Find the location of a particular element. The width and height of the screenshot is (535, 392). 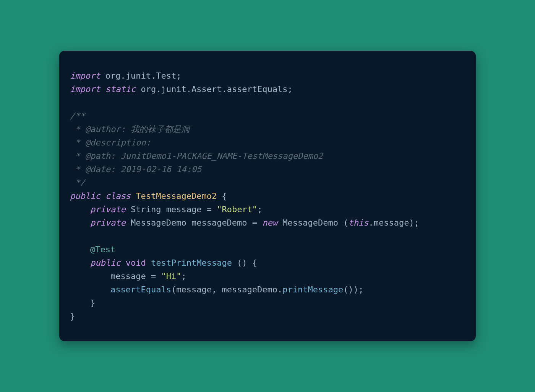

annotation: @Test is located at coordinates (103, 250).